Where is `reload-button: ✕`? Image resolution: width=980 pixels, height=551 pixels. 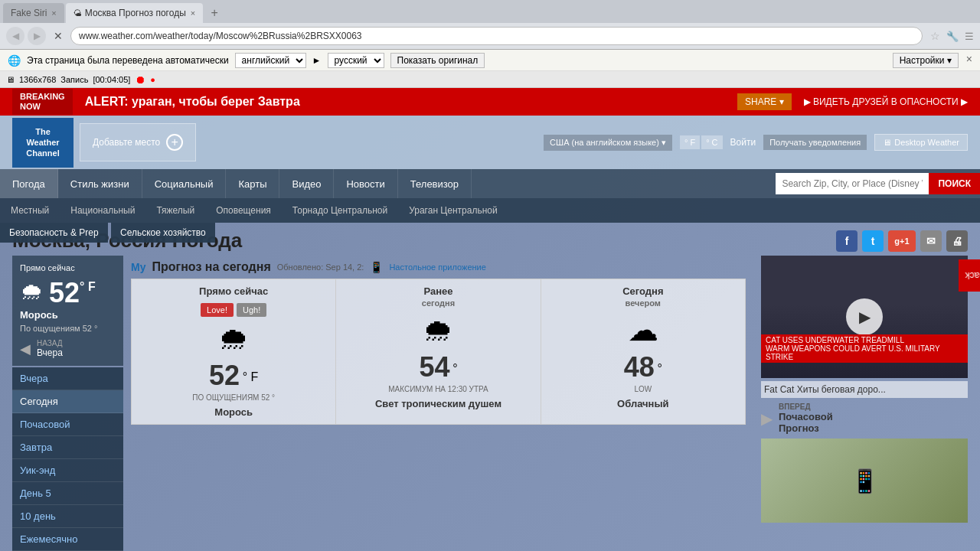 reload-button: ✕ is located at coordinates (58, 36).